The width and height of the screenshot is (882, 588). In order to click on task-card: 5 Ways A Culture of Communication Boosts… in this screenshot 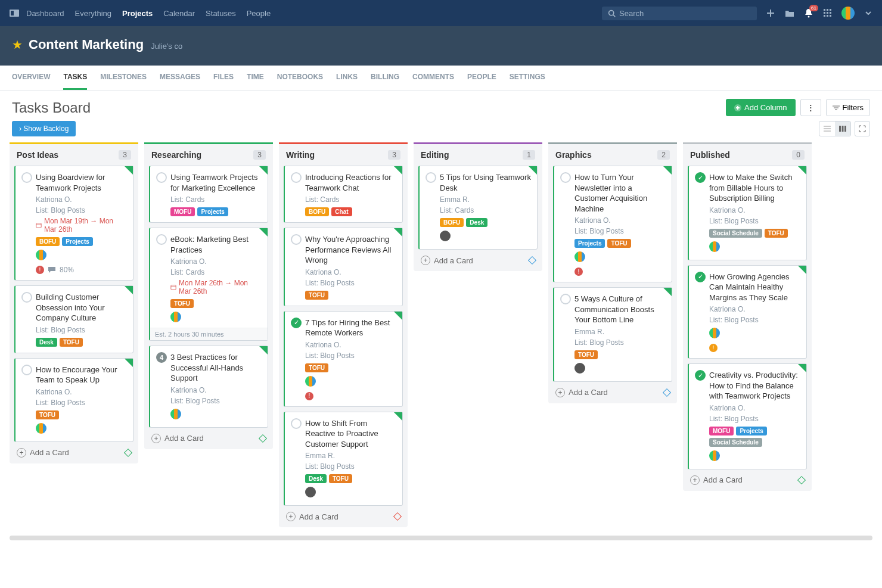, I will do `click(613, 335)`.